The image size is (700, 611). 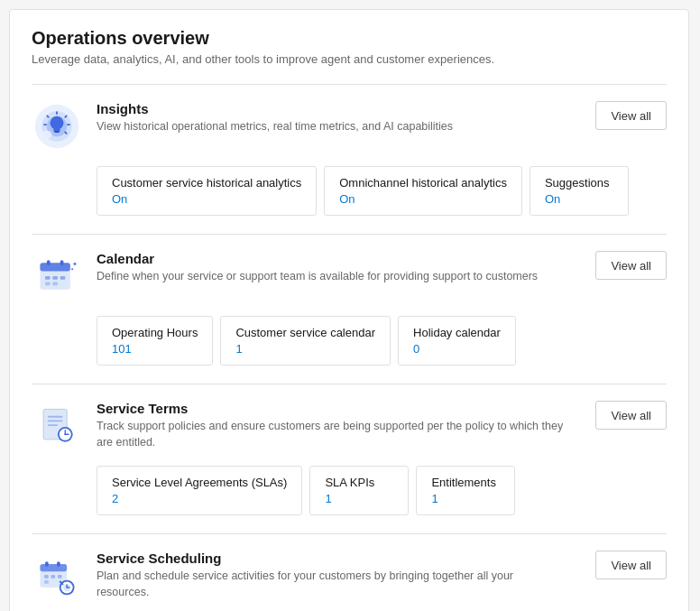 I want to click on section-insights-left: Insights View historical operational met…, so click(x=307, y=126).